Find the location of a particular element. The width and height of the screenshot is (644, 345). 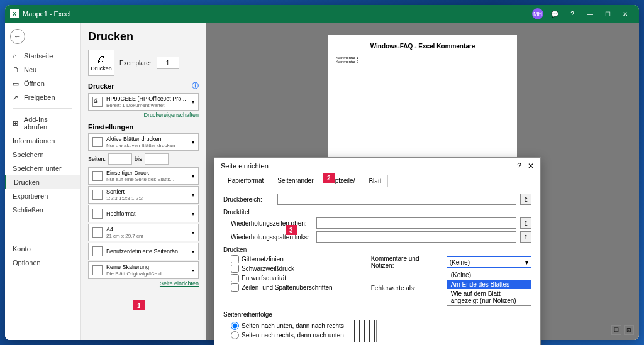

nav-new: 🗋Neu is located at coordinates (43, 70).